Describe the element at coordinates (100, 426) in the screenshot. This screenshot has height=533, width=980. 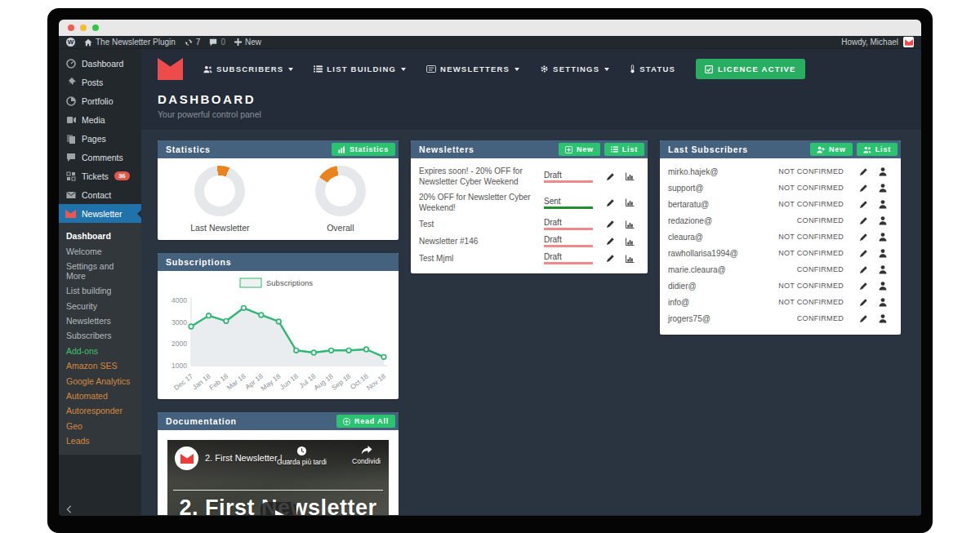
I see `submenu-item: Geo` at that location.